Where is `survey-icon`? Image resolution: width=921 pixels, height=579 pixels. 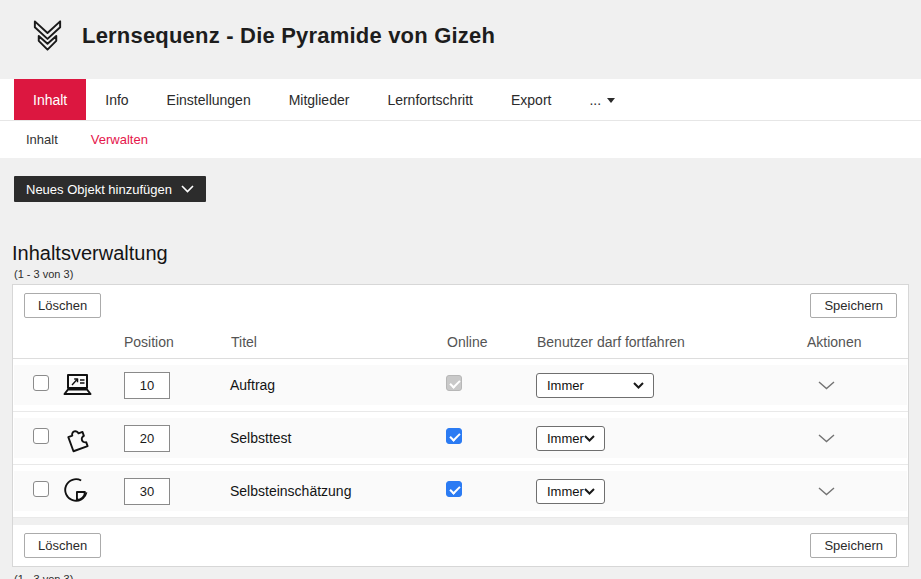 survey-icon is located at coordinates (84, 491).